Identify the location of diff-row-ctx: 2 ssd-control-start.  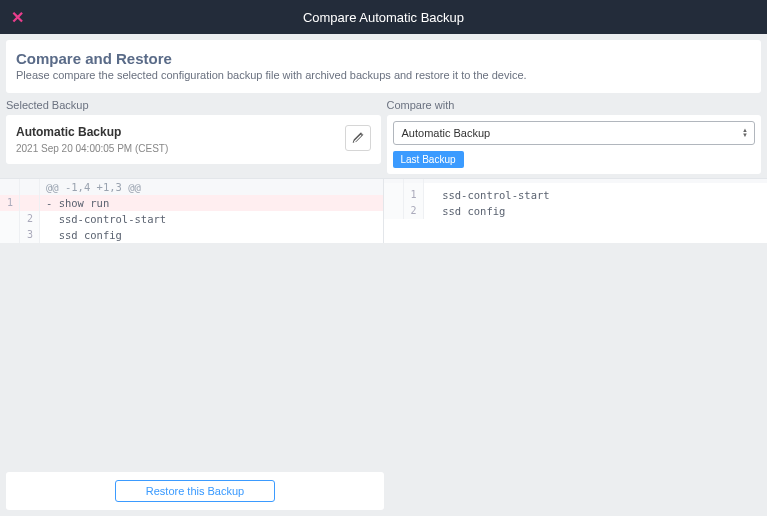
(192, 219).